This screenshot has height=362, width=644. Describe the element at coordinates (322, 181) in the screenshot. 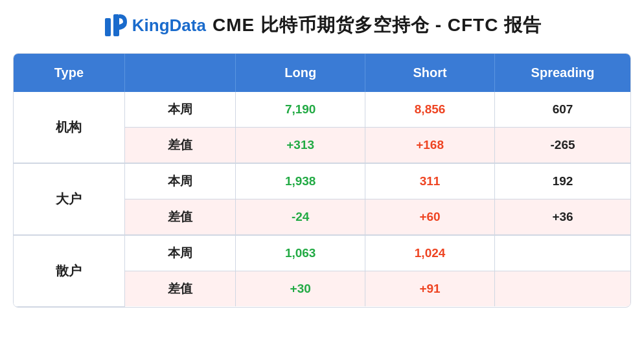

I see `table-row: 大户本周1,938311192` at that location.